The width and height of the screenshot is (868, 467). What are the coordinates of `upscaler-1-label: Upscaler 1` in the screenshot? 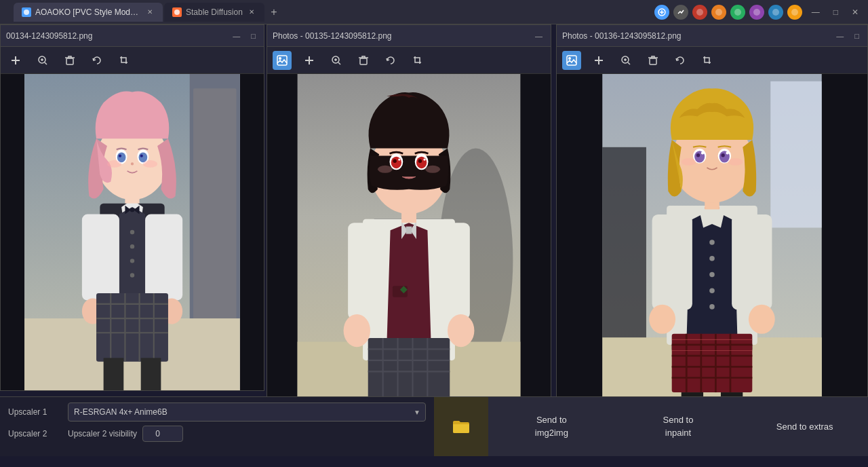 It's located at (35, 412).